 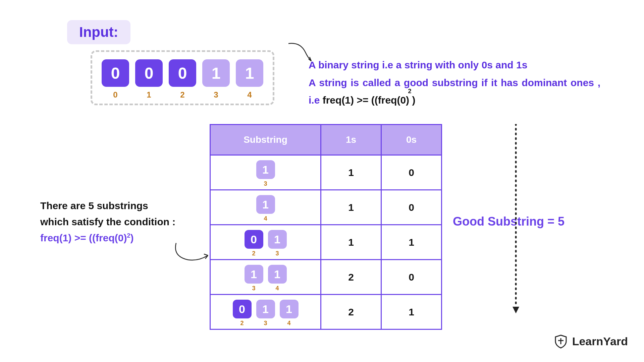 What do you see at coordinates (561, 341) in the screenshot?
I see `shield-icon` at bounding box center [561, 341].